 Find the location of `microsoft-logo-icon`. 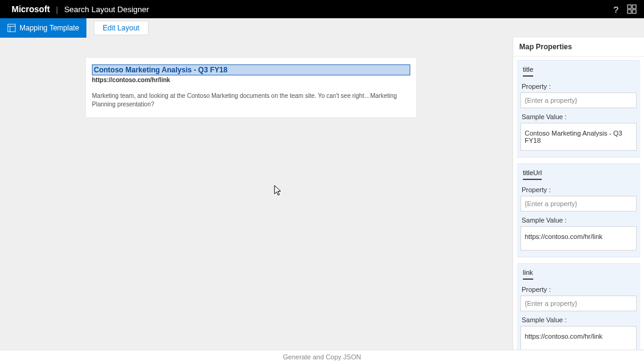

microsoft-logo-icon is located at coordinates (7, 10).